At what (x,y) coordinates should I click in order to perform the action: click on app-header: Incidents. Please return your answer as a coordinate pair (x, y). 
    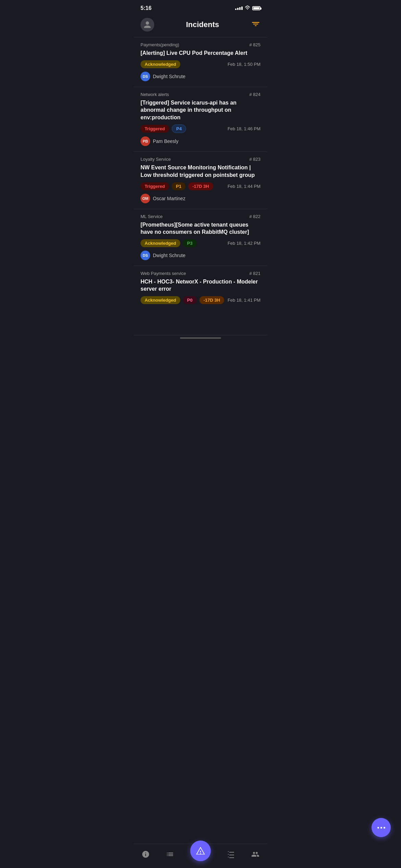
    Looking at the image, I should click on (200, 26).